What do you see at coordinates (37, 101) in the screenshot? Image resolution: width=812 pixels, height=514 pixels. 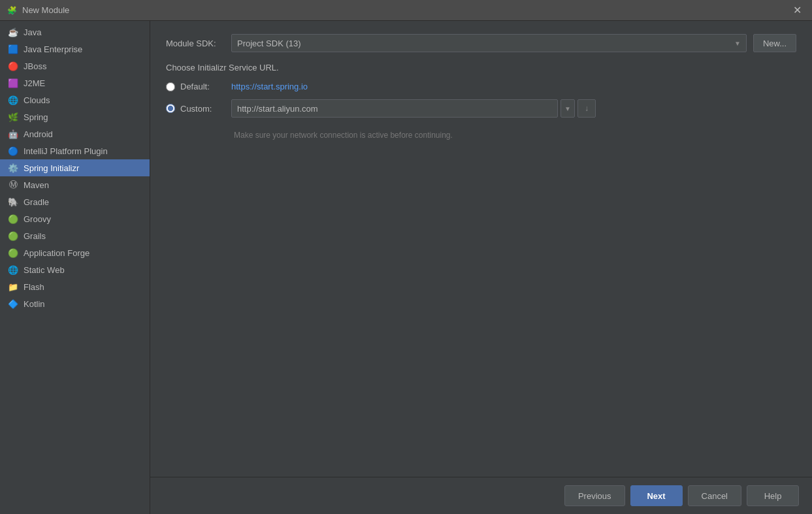 I see `sidebar-item-label-clouds: Clouds` at bounding box center [37, 101].